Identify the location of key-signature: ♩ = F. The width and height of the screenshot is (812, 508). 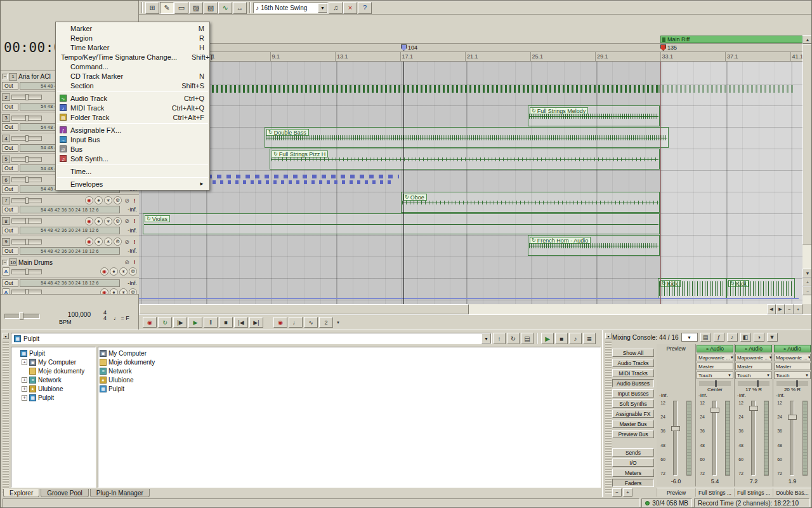
(122, 318).